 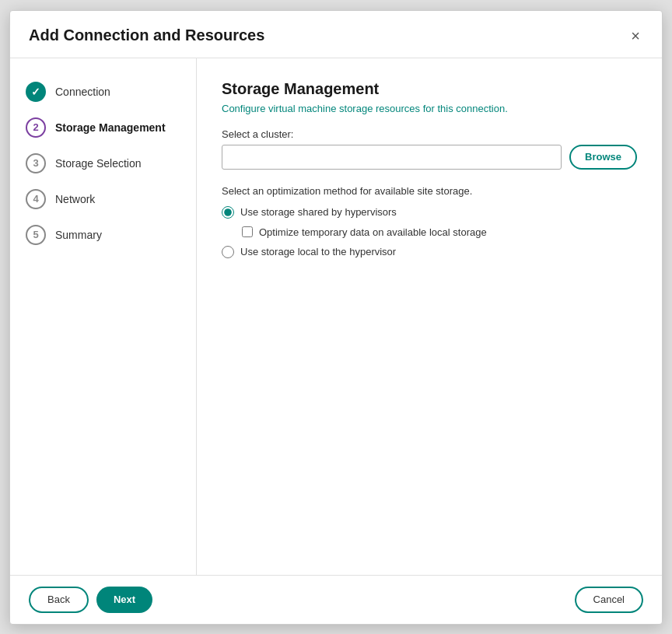 I want to click on sidebar-item-summary: 5 Summary, so click(x=103, y=235).